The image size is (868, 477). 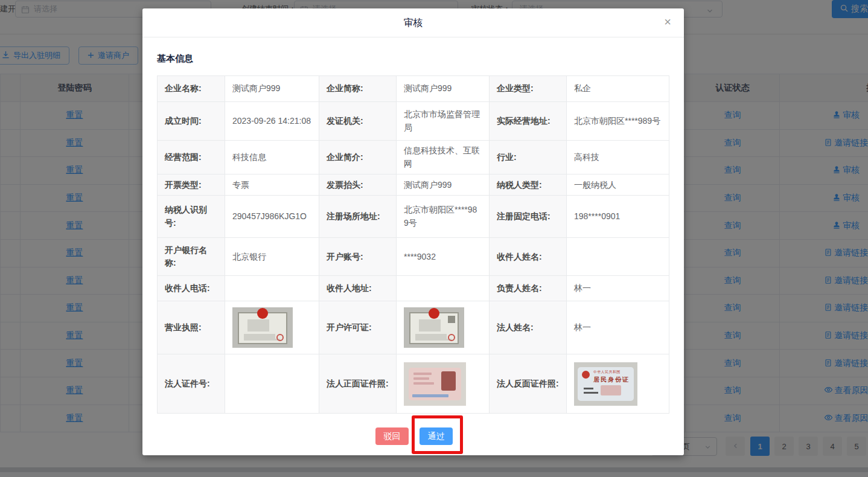 I want to click on field-value: 私企, so click(x=618, y=89).